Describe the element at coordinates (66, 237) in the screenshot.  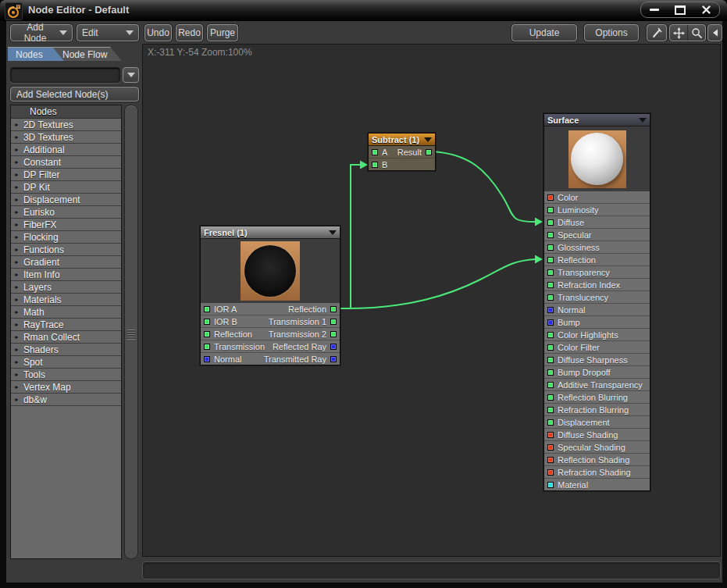
I see `sidebar-item-flocking: ►Flocking` at that location.